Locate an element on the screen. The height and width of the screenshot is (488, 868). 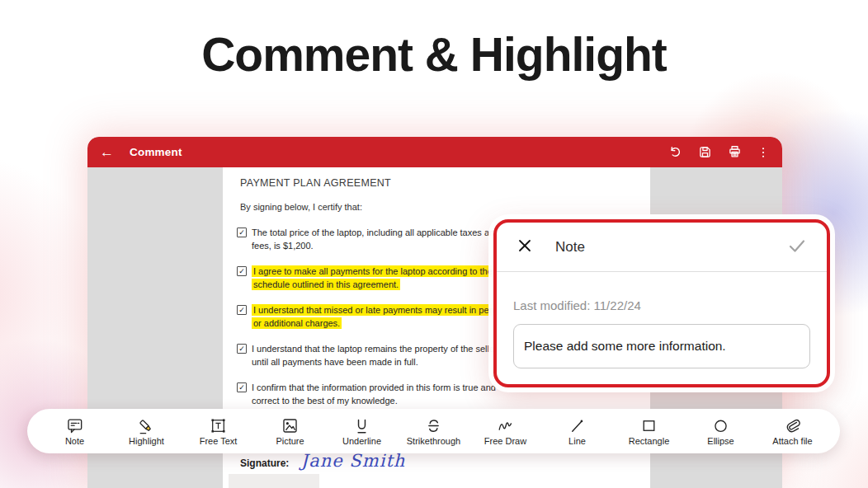
save-icon is located at coordinates (705, 152).